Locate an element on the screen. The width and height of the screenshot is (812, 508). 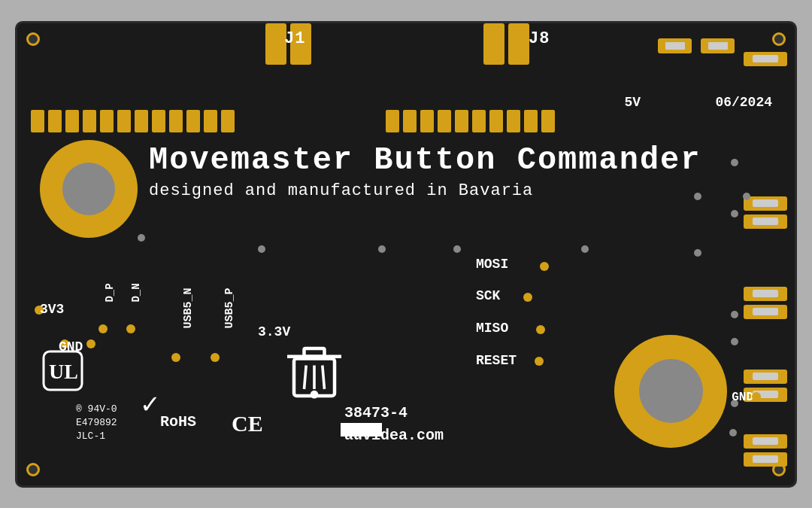
label-cert: ® 94V-0 E479892 JLC-1 is located at coordinates (96, 423).